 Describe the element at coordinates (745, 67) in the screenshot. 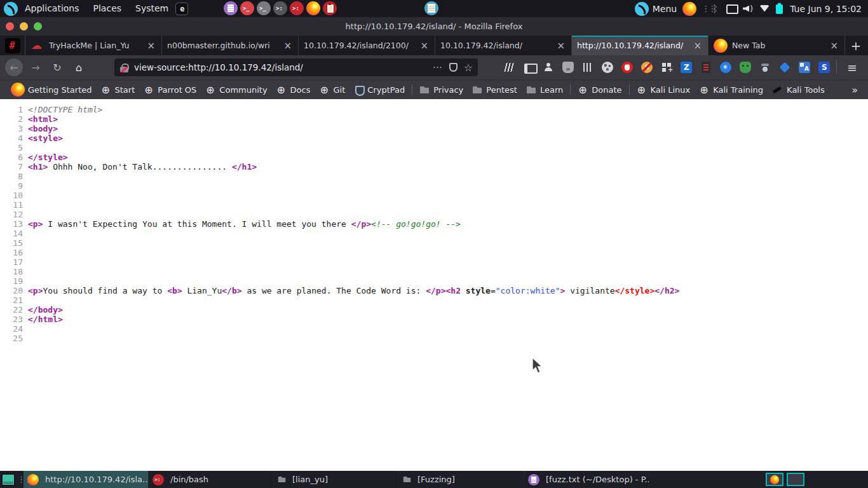

I see `green-icon` at that location.